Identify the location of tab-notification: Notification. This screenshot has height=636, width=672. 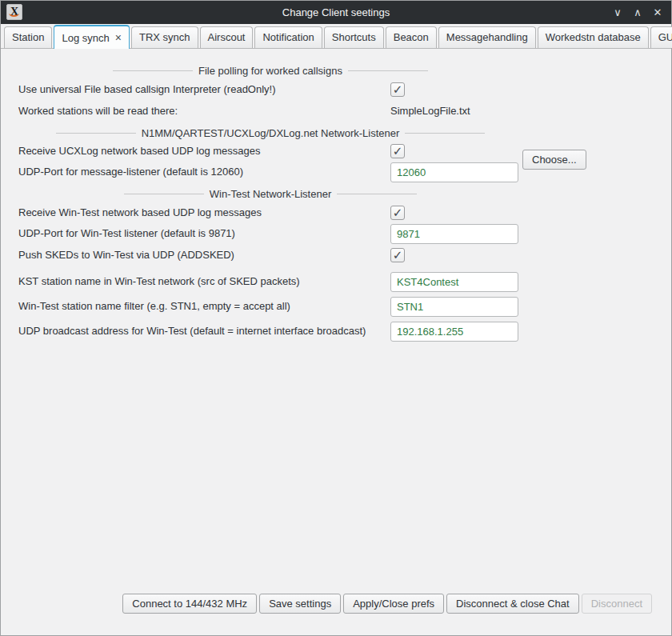
(288, 37).